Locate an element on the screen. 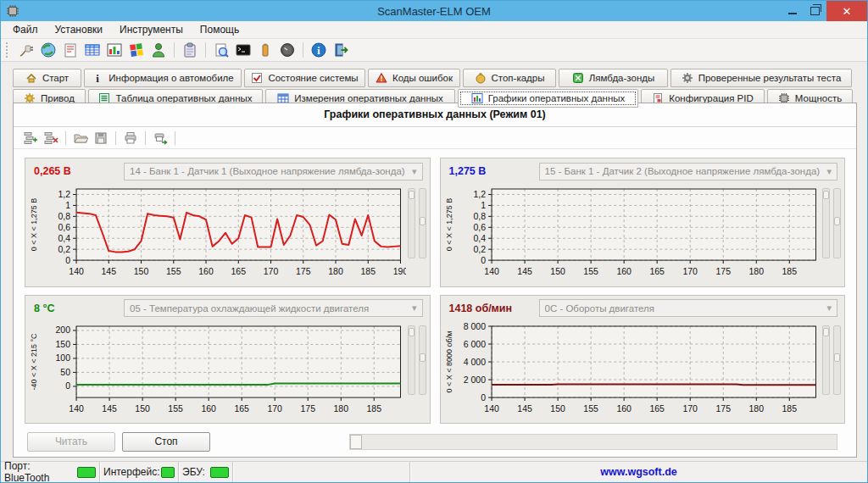  report-icon is located at coordinates (70, 50).